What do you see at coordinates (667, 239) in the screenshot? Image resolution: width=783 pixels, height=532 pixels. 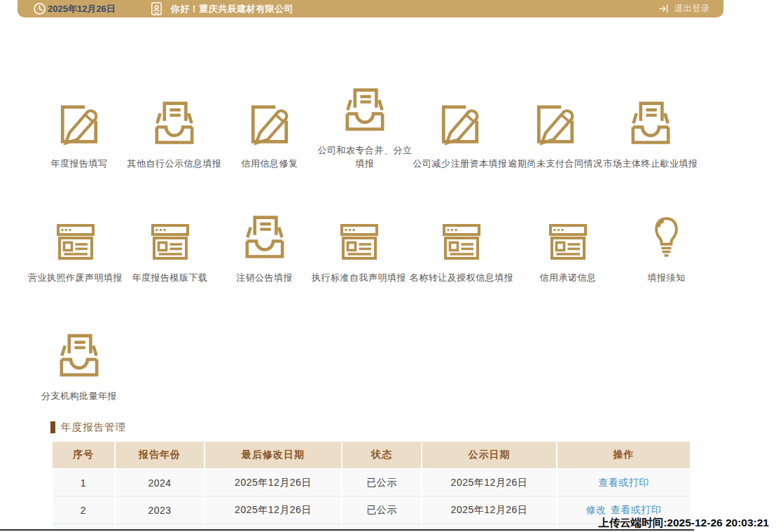 I see `bulb-icon` at bounding box center [667, 239].